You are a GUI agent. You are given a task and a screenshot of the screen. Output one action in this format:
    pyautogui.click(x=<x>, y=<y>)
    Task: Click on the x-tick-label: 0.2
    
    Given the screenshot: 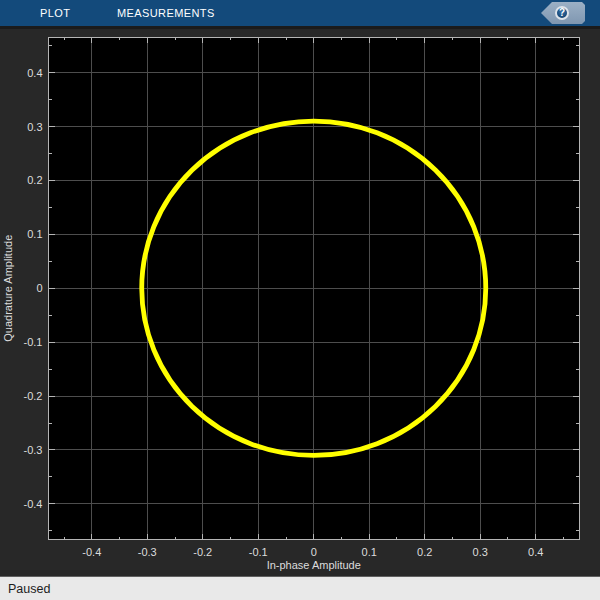 What is the action you would take?
    pyautogui.click(x=424, y=552)
    